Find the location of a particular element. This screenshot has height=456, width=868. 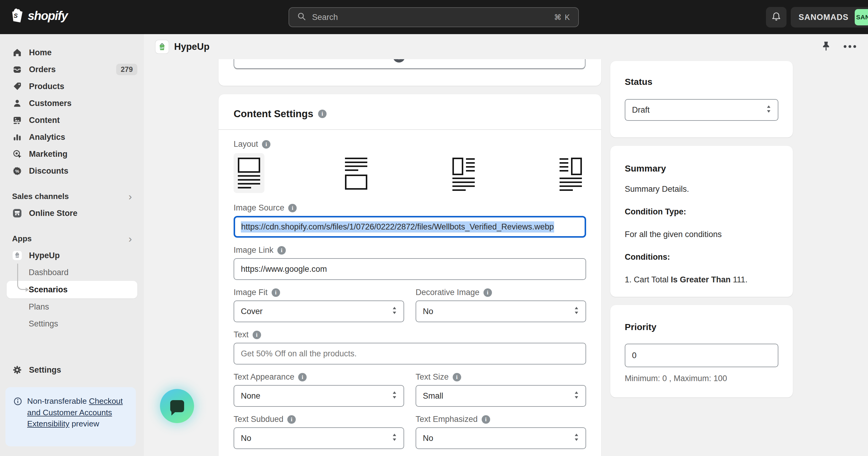

sidebar-section-apps: Apps › is located at coordinates (72, 238).